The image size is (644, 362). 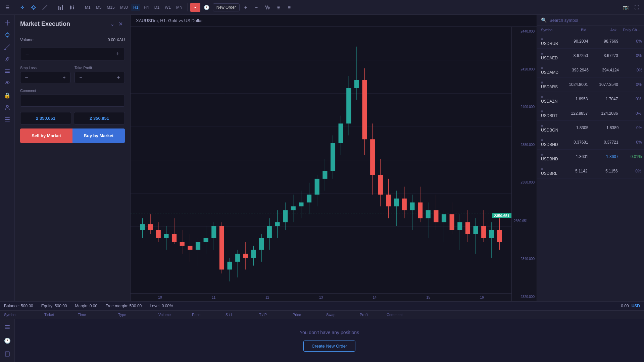 What do you see at coordinates (591, 99) in the screenshot?
I see `list-item: USDAZN 1.6953 1.7047 0%` at bounding box center [591, 99].